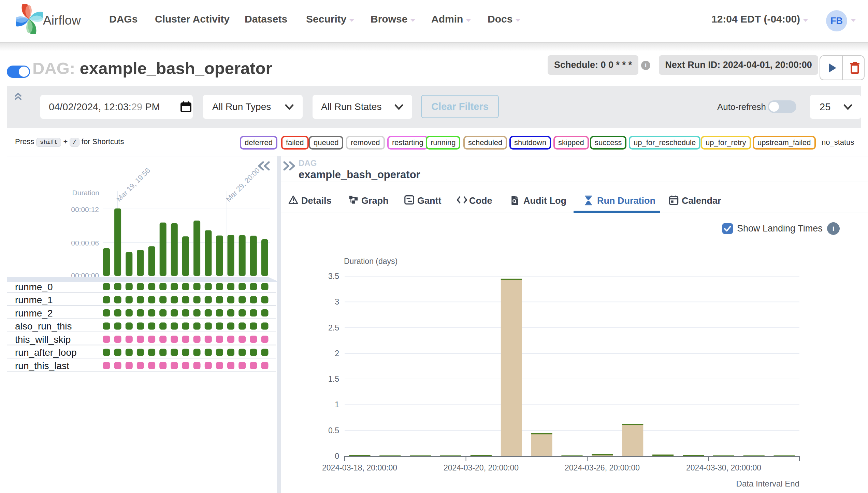 The image size is (868, 493). Describe the element at coordinates (86, 193) in the screenshot. I see `svg-text: Duration` at that location.